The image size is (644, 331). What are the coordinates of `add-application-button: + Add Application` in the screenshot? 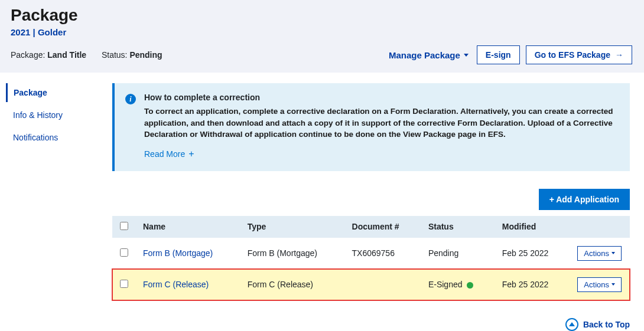 It's located at (584, 199).